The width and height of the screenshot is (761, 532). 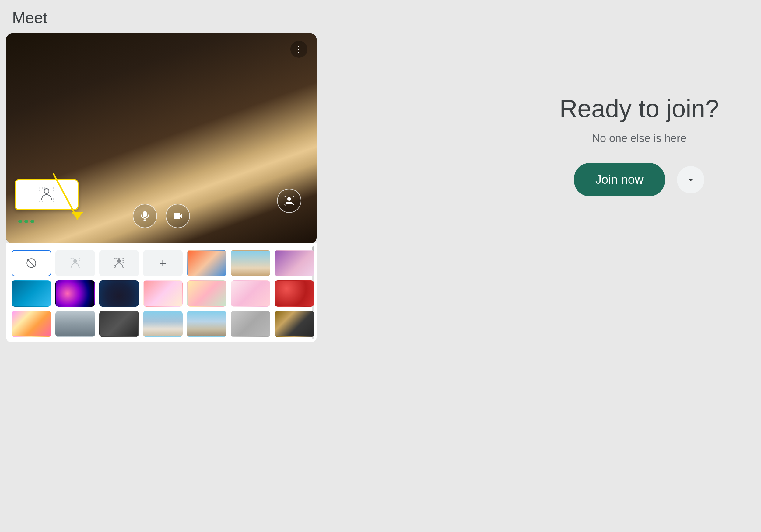 What do you see at coordinates (31, 293) in the screenshot?
I see `bg-item-ocean` at bounding box center [31, 293].